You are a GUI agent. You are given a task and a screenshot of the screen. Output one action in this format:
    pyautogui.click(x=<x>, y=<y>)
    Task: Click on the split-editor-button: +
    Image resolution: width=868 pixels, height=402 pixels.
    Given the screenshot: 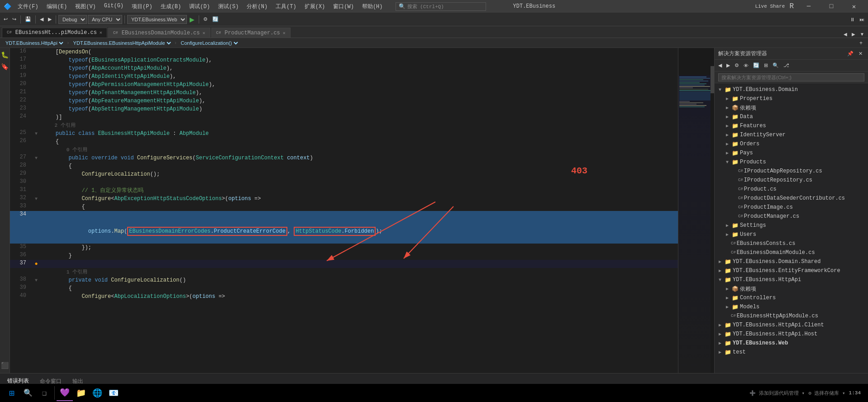 What is the action you would take?
    pyautogui.click(x=861, y=43)
    